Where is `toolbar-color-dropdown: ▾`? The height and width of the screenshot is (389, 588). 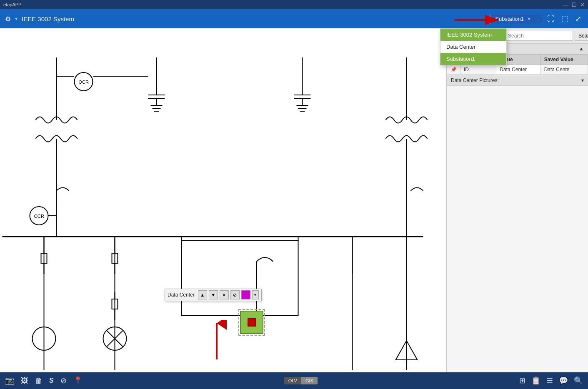 toolbar-color-dropdown: ▾ is located at coordinates (255, 295).